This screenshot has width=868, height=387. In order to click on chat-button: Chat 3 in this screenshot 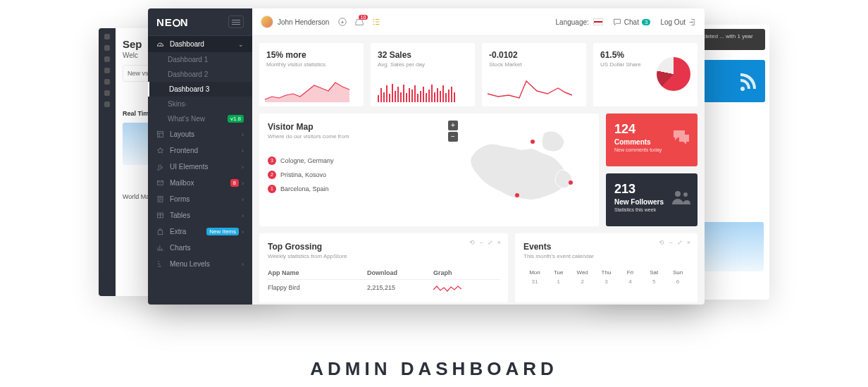, I will do `click(632, 22)`.